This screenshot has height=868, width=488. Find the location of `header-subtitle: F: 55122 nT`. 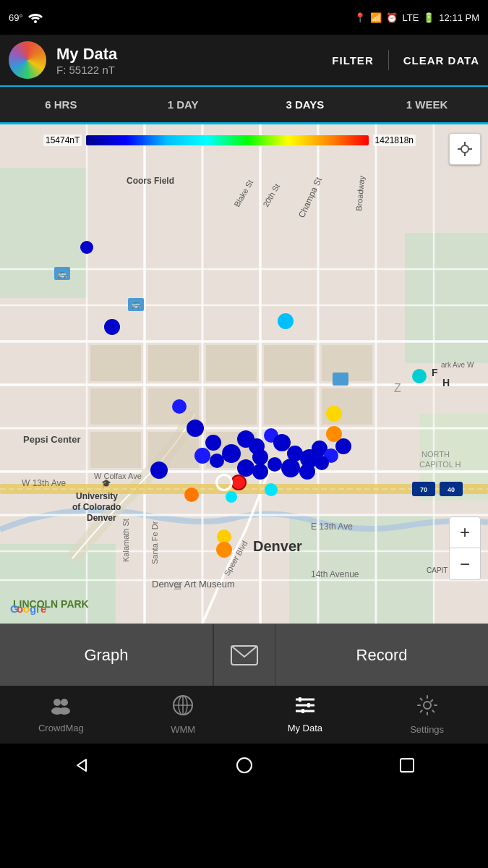

header-subtitle: F: 55122 nT is located at coordinates (194, 69).